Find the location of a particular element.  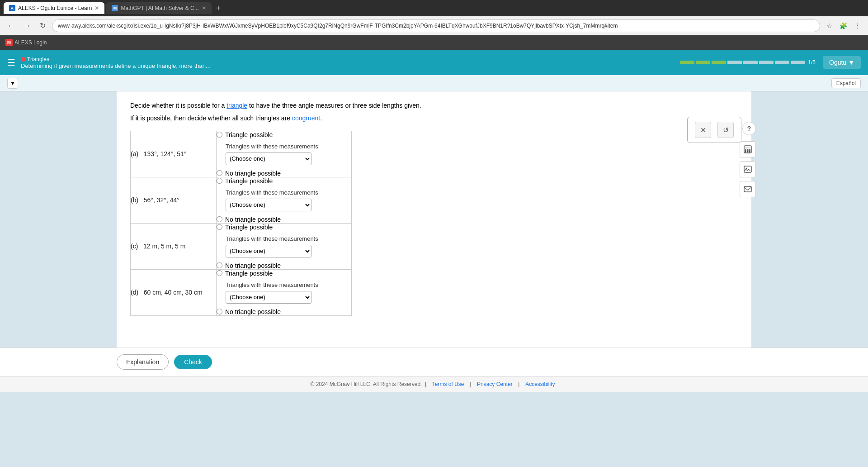

tab-label-aleks: ALEKS - Ogutu Eunice - Learn is located at coordinates (55, 8).